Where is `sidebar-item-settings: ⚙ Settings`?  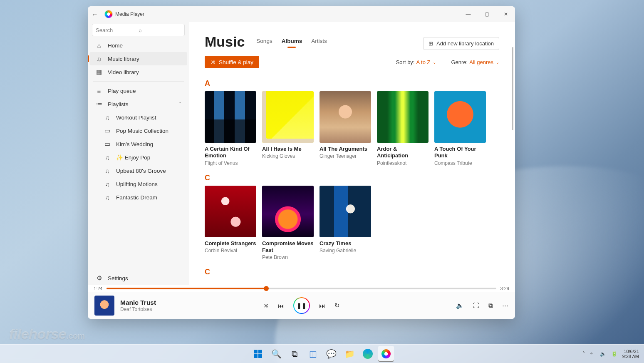
sidebar-item-settings: ⚙ Settings is located at coordinates (138, 278).